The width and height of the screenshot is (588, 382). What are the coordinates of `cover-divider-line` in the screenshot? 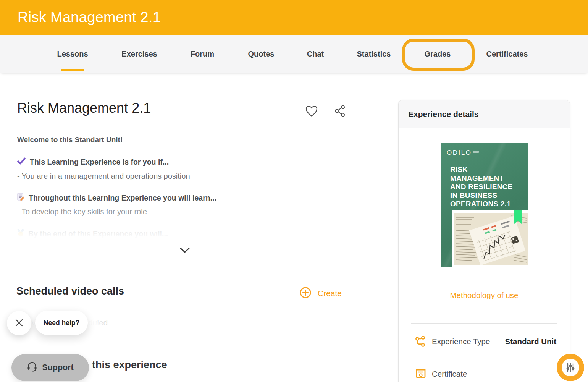 It's located at (485, 161).